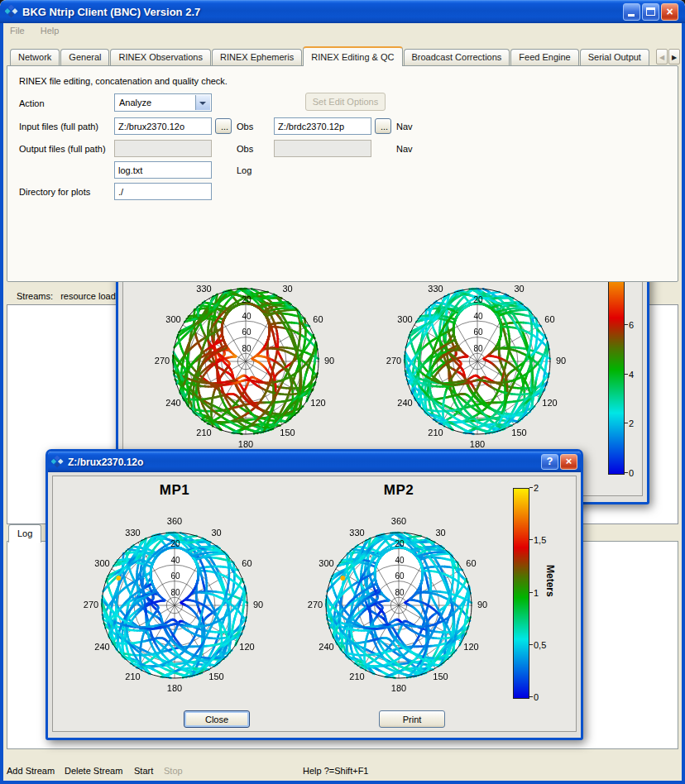 The height and width of the screenshot is (784, 685). I want to click on mp-dialog-titlebar: Z:/brux2370.12o ? ×, so click(314, 461).